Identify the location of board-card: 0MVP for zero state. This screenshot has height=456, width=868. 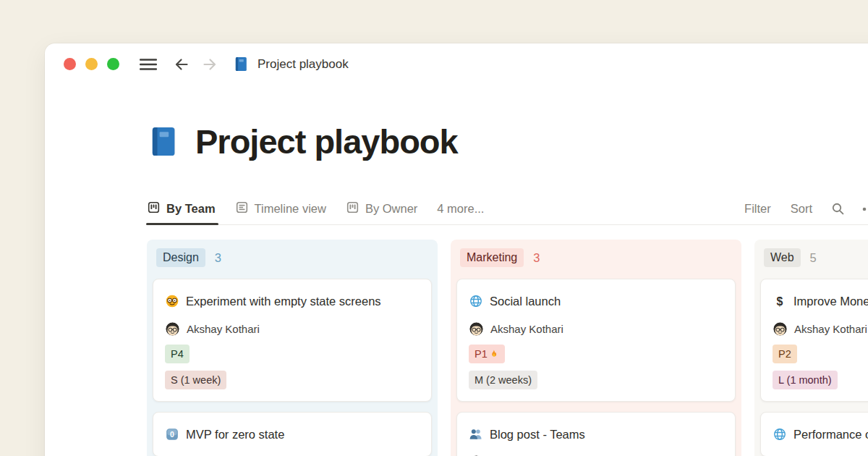
(292, 434).